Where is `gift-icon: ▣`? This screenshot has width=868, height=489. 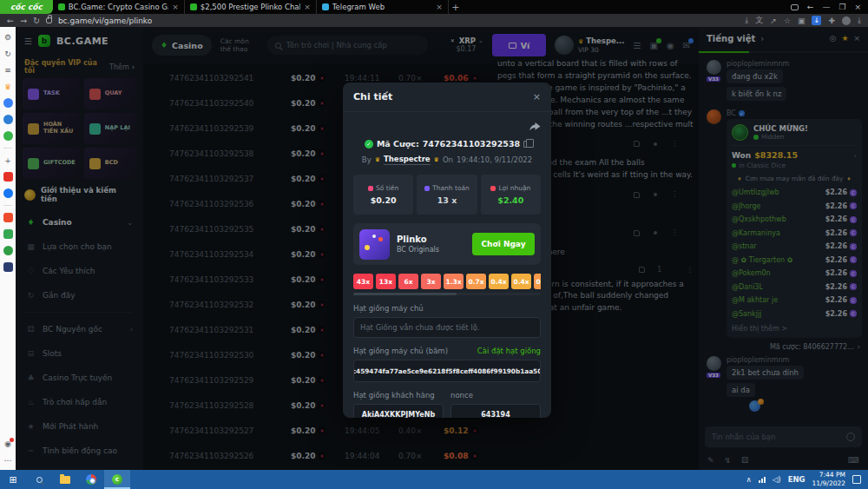
gift-icon: ▣ is located at coordinates (653, 45).